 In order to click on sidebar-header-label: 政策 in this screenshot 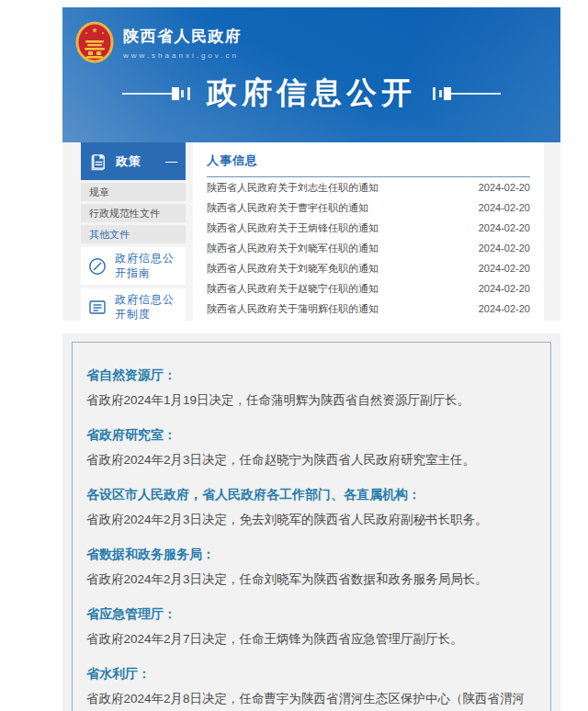, I will do `click(129, 162)`.